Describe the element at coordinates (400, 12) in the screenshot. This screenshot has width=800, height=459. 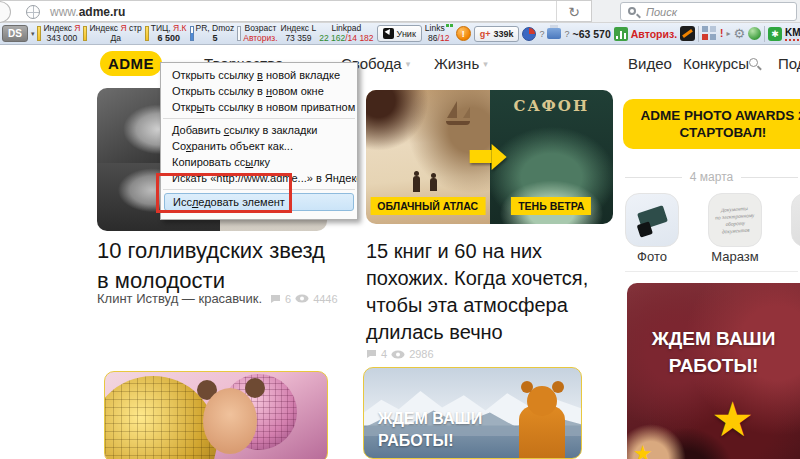
I see `browser-toolbar: www.adme.ru ↻ Поиск` at that location.